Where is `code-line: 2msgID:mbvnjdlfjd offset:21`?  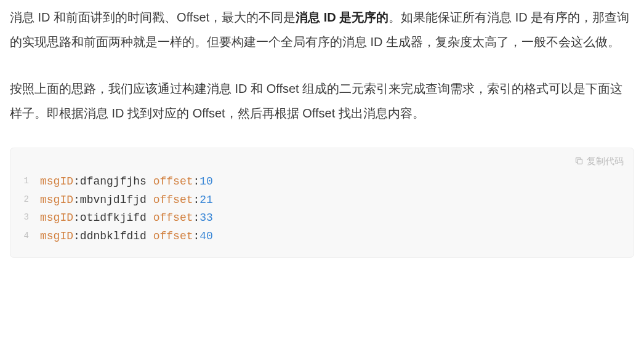
code-line: 2msgID:mbvnjdlfjd offset:21 is located at coordinates (322, 200).